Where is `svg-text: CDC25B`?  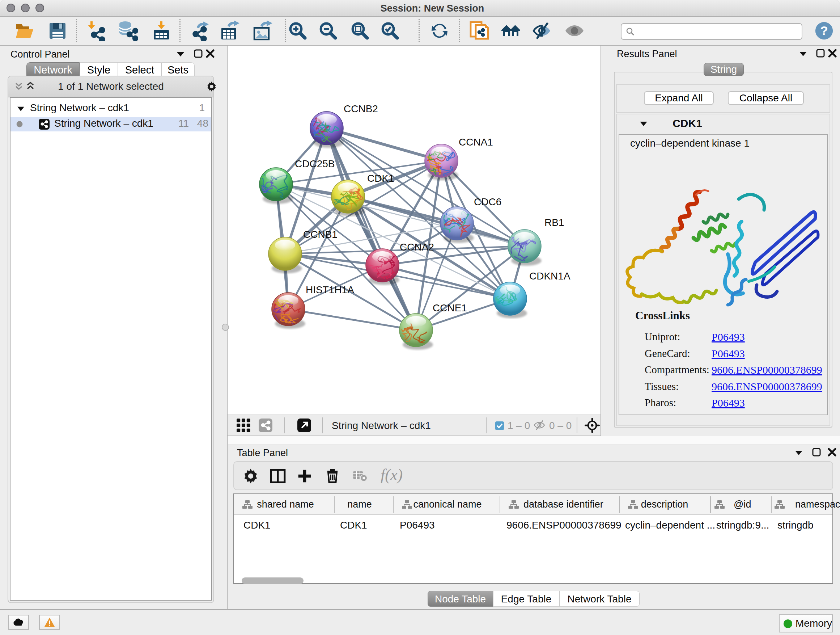
svg-text: CDC25B is located at coordinates (314, 164).